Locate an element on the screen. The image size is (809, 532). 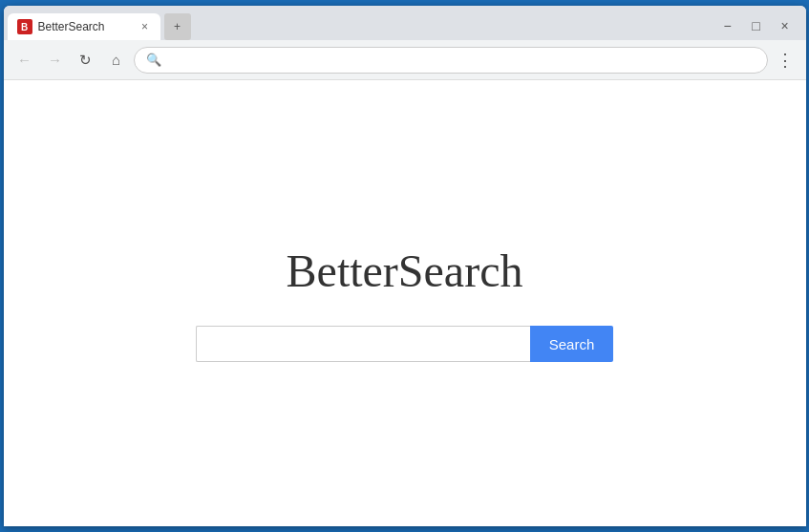
address-search-icon: 🔍 is located at coordinates (154, 59).